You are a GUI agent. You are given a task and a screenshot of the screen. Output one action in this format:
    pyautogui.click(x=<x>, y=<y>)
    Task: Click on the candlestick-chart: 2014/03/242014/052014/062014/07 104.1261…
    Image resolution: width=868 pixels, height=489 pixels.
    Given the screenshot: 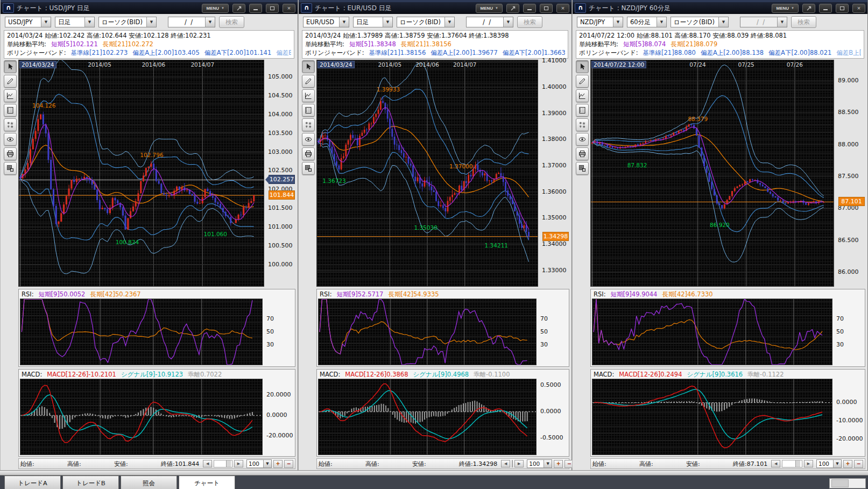 What is the action you would take?
    pyautogui.click(x=141, y=173)
    